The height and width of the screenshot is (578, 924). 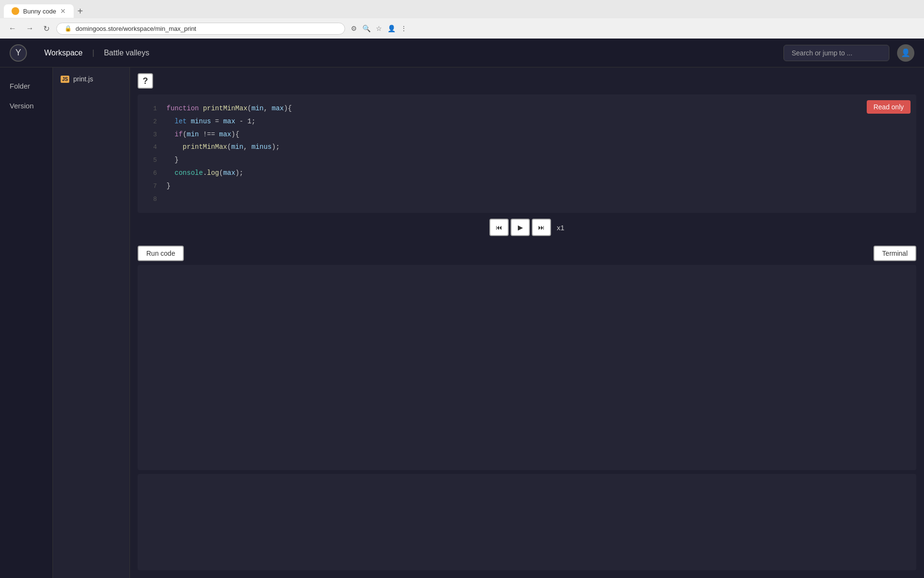 What do you see at coordinates (151, 122) in the screenshot?
I see `line-number-2: 2` at bounding box center [151, 122].